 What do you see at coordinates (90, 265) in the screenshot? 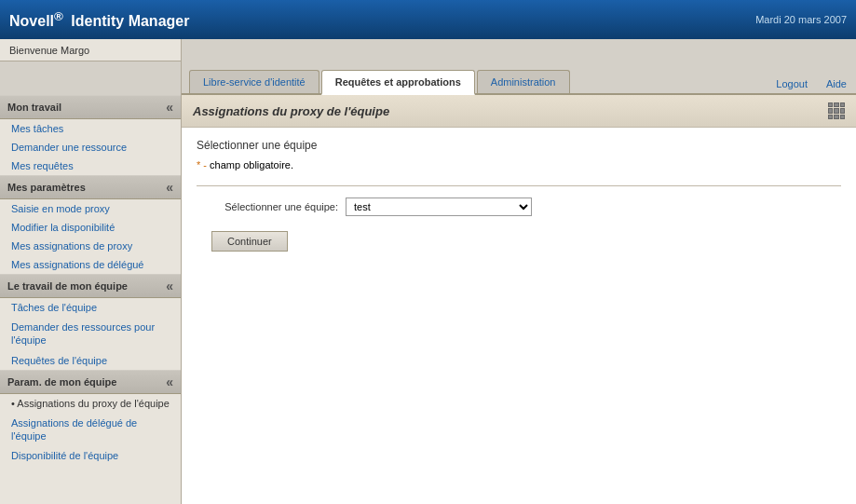
I see `sidebar-item-mes-assignations-delegue: Mes assignations de délégué` at bounding box center [90, 265].